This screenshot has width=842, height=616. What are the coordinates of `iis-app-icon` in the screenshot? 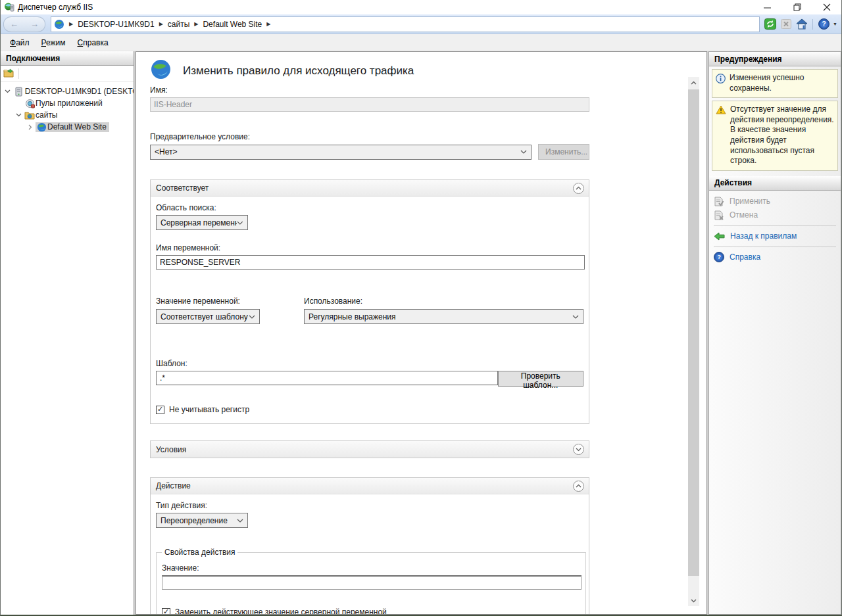 It's located at (9, 7).